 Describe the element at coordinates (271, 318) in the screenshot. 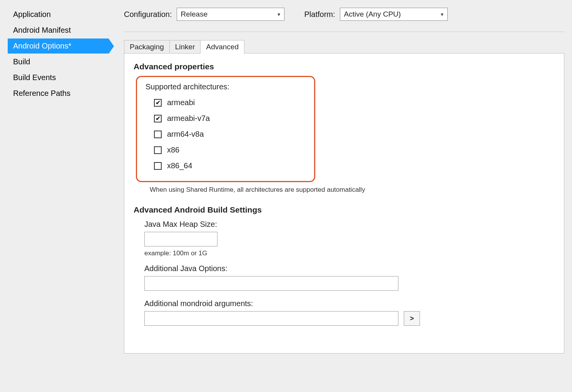

I see `mondroid-args-input` at that location.